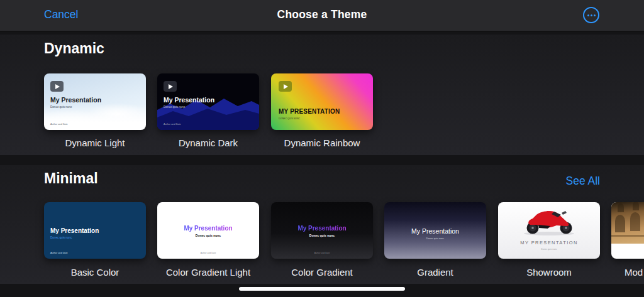  Describe the element at coordinates (208, 102) in the screenshot. I see `theme-card-dynamic-dark: My Presentation Donec quis nunc Author a…` at that location.